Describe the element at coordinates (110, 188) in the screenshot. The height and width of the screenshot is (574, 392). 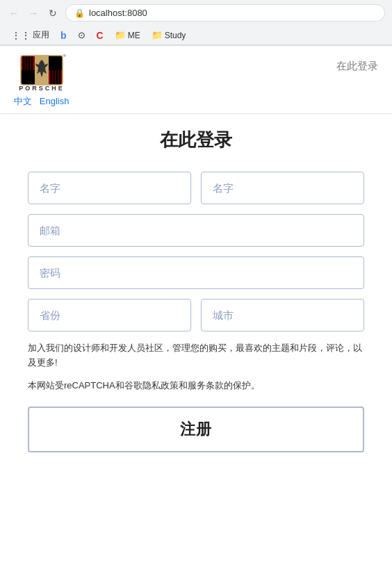
I see `first-name-input` at that location.